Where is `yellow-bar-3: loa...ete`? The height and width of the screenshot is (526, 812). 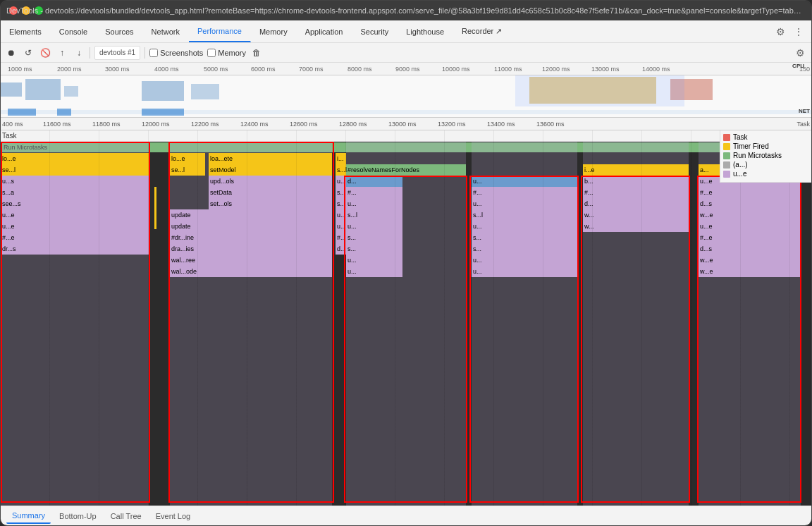 yellow-bar-3: loa...ete is located at coordinates (271, 159).